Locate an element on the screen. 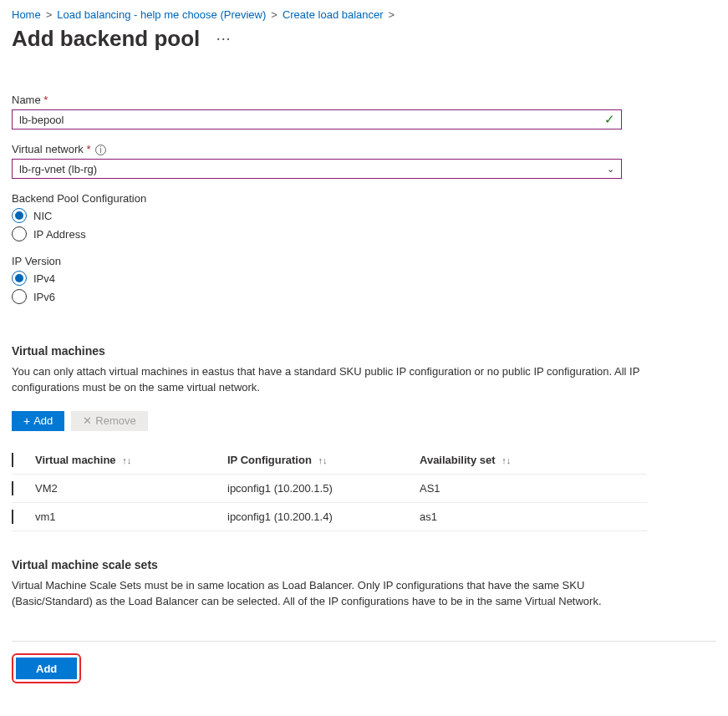 This screenshot has height=716, width=728. cell-vm-name: VM2 is located at coordinates (131, 488).